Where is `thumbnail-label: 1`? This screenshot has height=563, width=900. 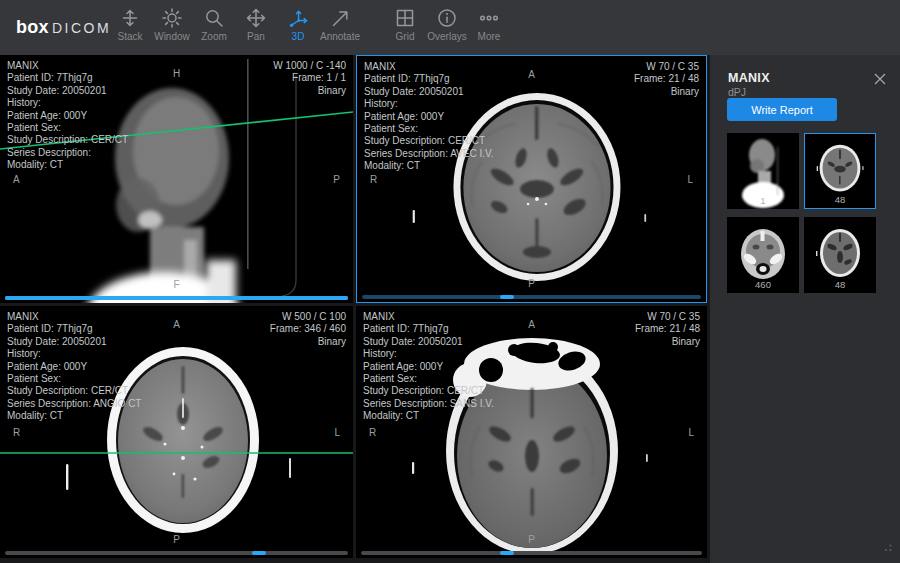 thumbnail-label: 1 is located at coordinates (763, 200).